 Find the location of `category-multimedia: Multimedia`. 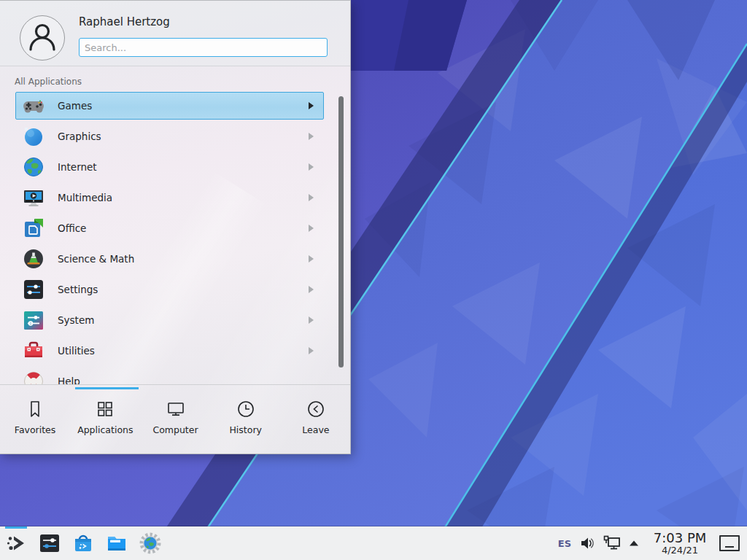

category-multimedia: Multimedia is located at coordinates (169, 198).